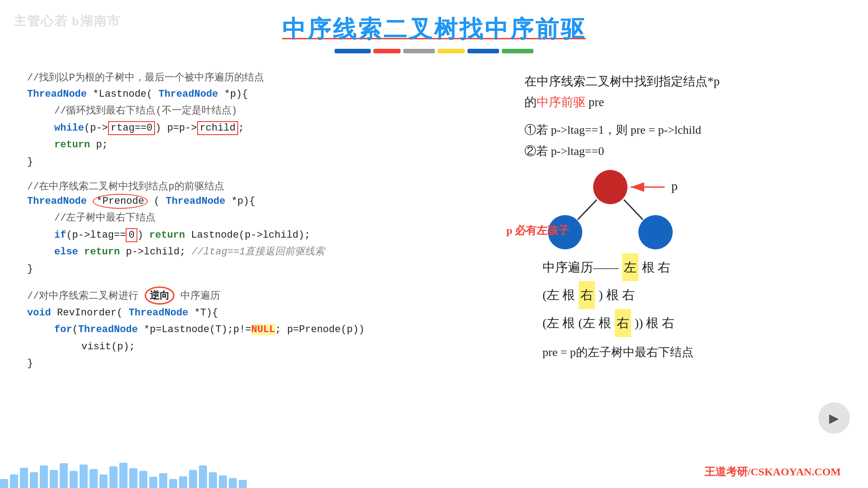 This screenshot has height=488, width=868. I want to click on section1-code: ThreadNode *Lastnode( ThreadNode *p){ //…, so click(267, 128).